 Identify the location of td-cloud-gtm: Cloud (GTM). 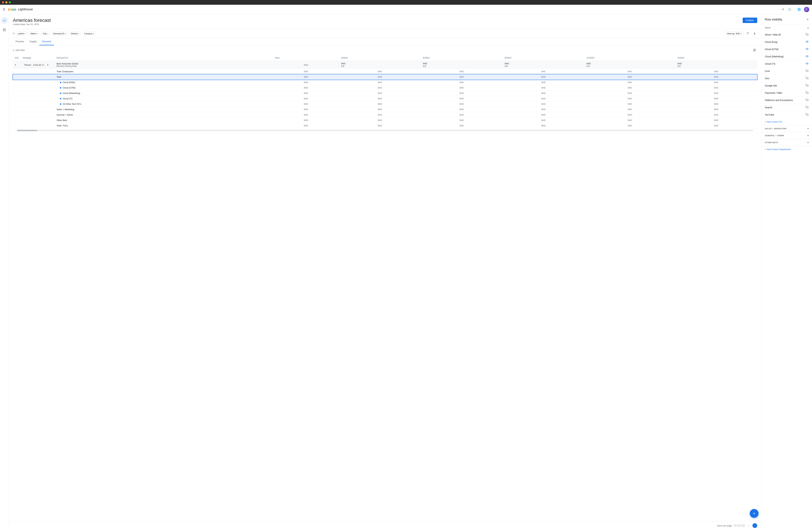
(164, 88).